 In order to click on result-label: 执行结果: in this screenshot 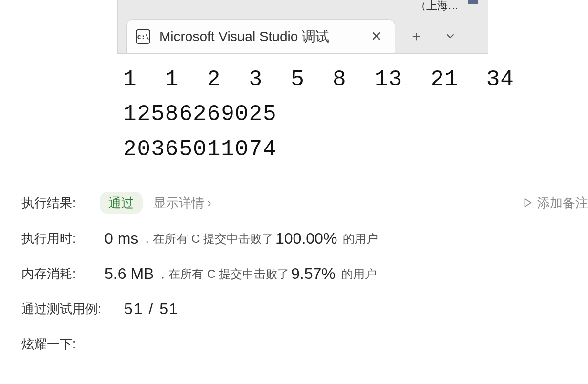, I will do `click(58, 203)`.